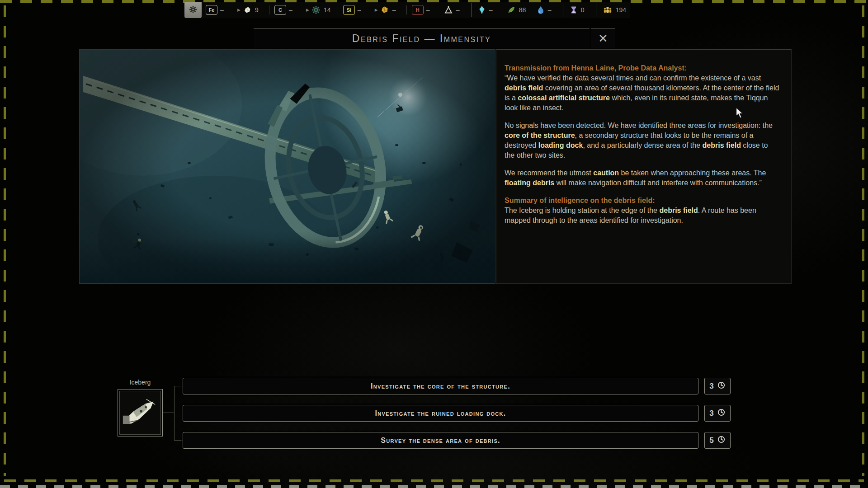 The height and width of the screenshot is (488, 868). What do you see at coordinates (140, 413) in the screenshot?
I see `ship-icon` at bounding box center [140, 413].